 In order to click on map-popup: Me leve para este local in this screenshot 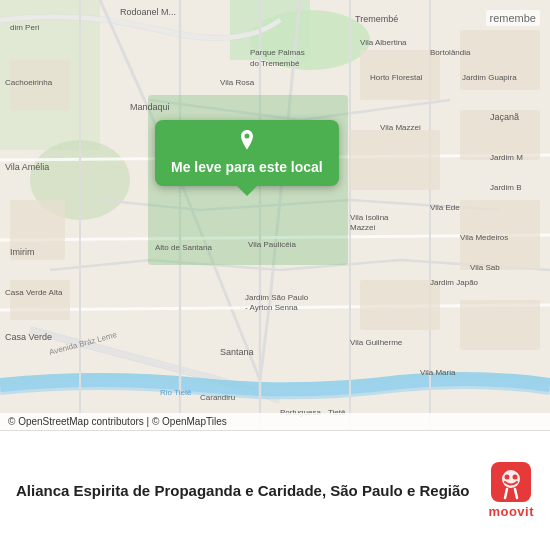, I will do `click(247, 153)`.